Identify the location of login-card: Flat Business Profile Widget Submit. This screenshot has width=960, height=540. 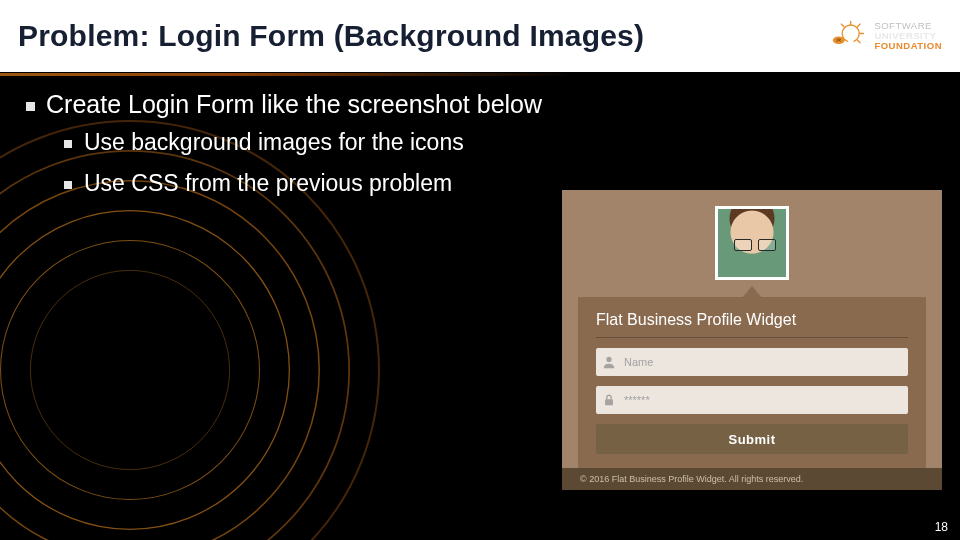
(752, 382).